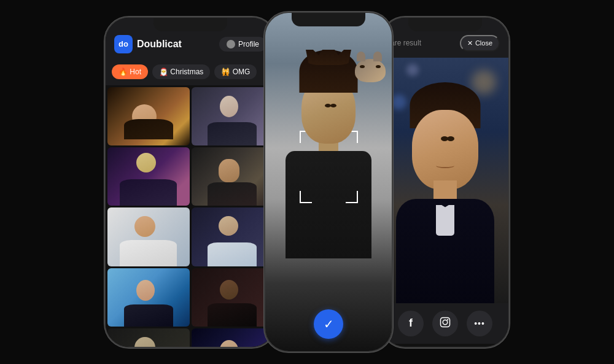 This screenshot has height=364, width=614. I want to click on shutter-button: ✓, so click(328, 324).